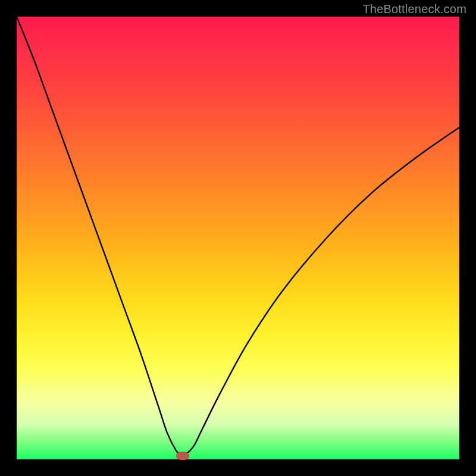 This screenshot has width=476, height=476. I want to click on watermark-text: TheBottleneck.com, so click(414, 10).